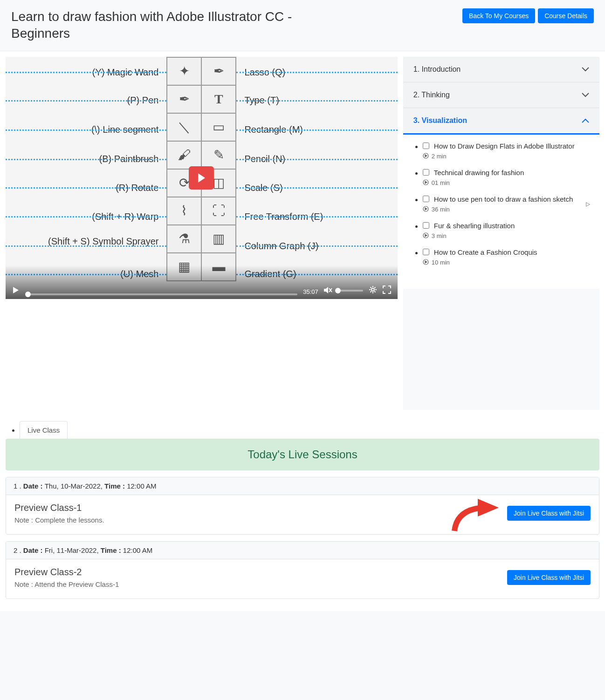 Image resolution: width=605 pixels, height=700 pixels. I want to click on sessions-banner: Today's Live Sessions, so click(302, 455).